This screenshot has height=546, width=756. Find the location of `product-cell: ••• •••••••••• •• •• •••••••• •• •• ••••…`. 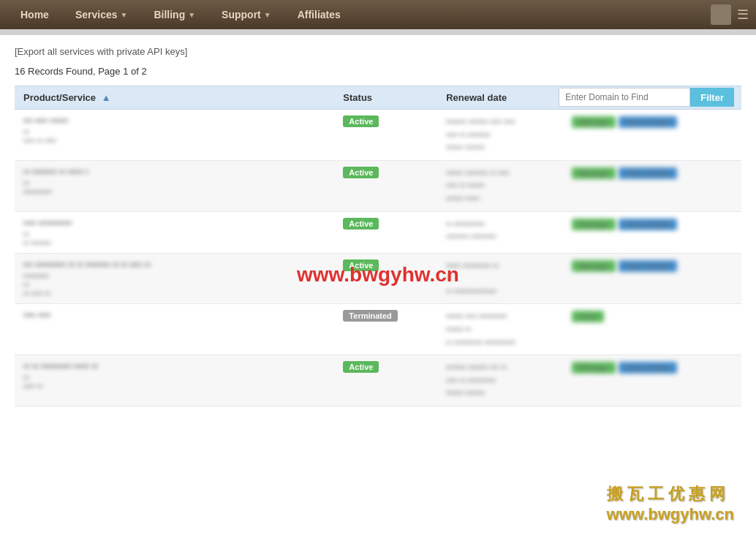

product-cell: ••• •••••••••• •• •• •••••••• •• •• ••••… is located at coordinates (174, 278).